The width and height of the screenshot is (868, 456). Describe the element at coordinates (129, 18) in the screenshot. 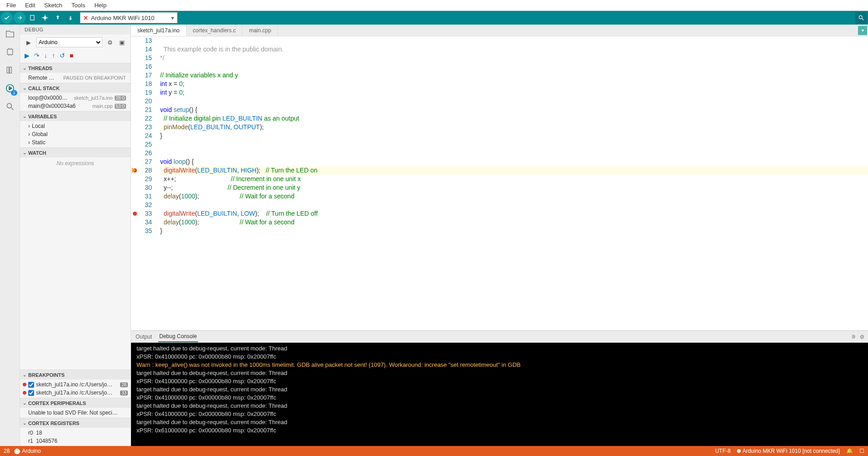

I see `board-selector: ✕ Arduino MKR WiFi 1010 ▾` at that location.